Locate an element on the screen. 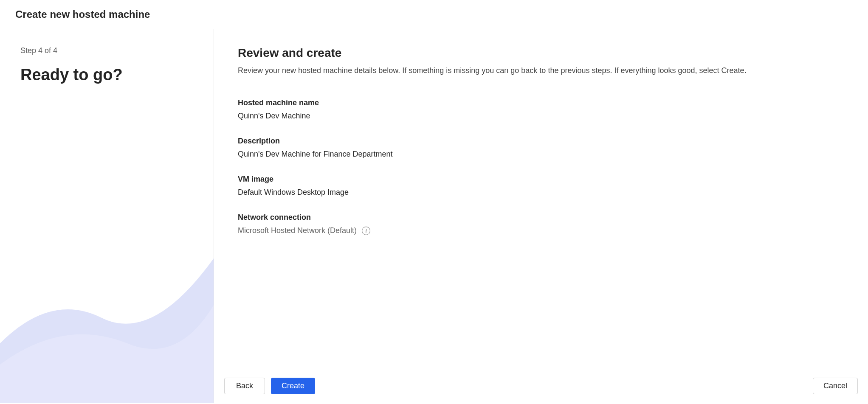  content-description: Review your new hosted machine details b… is located at coordinates (541, 70).